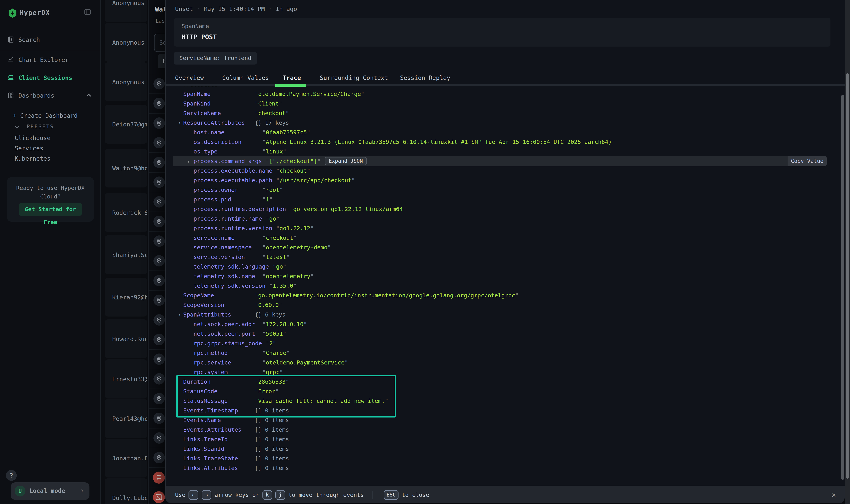 This screenshot has width=850, height=504. I want to click on trace-row-SpanName: SpanName"oteldemo.PaymentService/Charge", so click(503, 94).